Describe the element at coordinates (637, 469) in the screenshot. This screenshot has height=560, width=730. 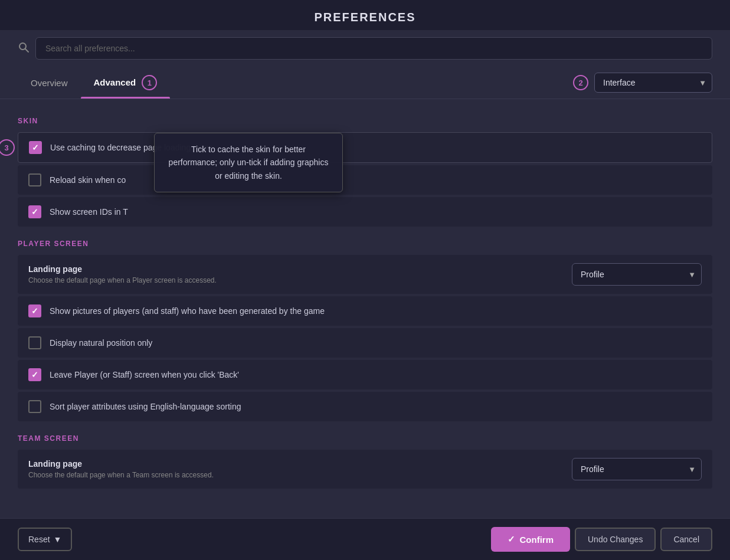
I see `team-landing-select: Profile Overview Stats Squad` at that location.